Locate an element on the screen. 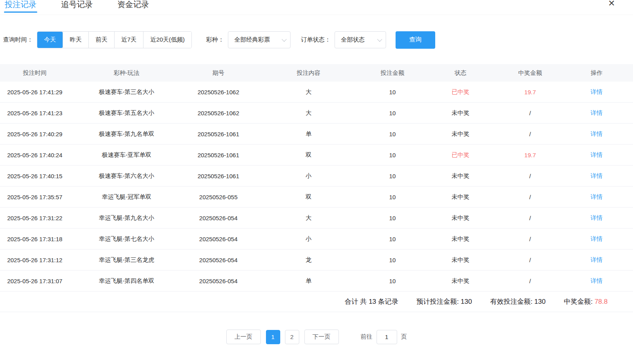  prev-page-button: 上一页 is located at coordinates (243, 337).